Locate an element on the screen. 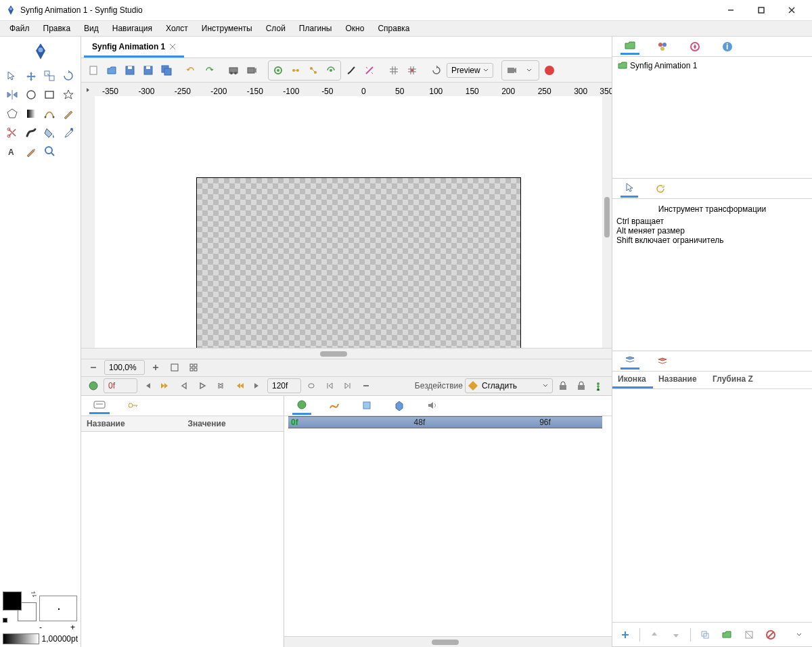 This screenshot has height=647, width=812. zoom-in-button is located at coordinates (156, 367).